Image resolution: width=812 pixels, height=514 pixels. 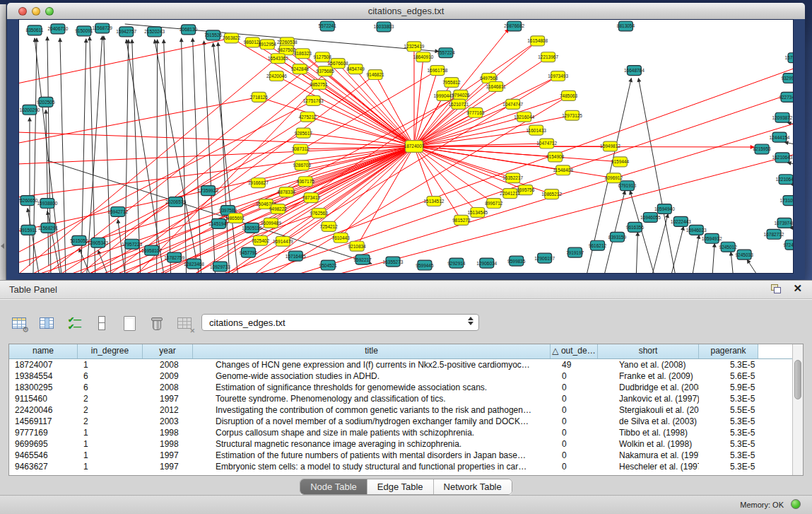 What do you see at coordinates (664, 209) in the screenshot?
I see `graph-node: 10594940` at bounding box center [664, 209].